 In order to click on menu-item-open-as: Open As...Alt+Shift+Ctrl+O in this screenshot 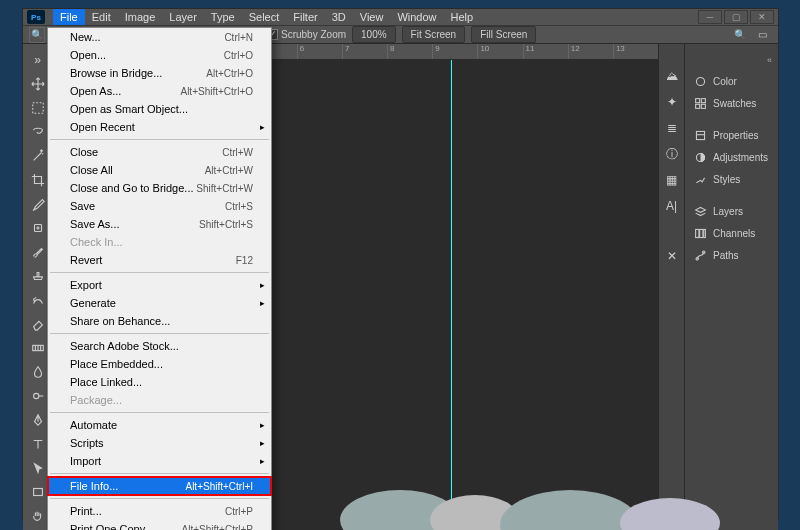, I will do `click(160, 91)`.